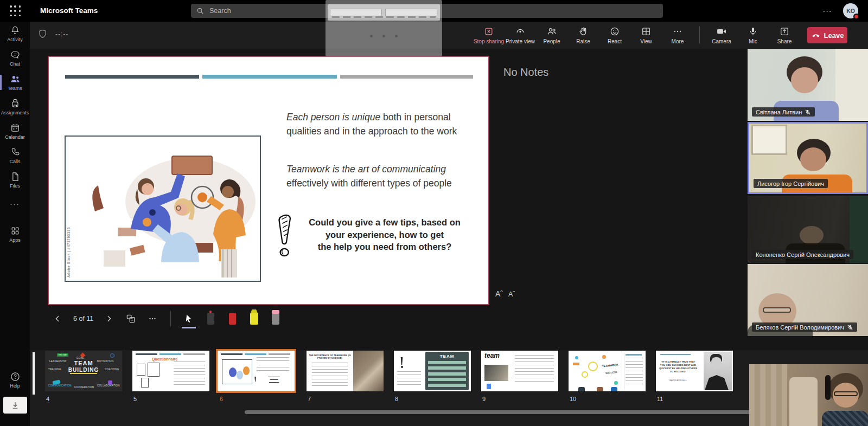  I want to click on sidebar-label: Apps, so click(15, 240).